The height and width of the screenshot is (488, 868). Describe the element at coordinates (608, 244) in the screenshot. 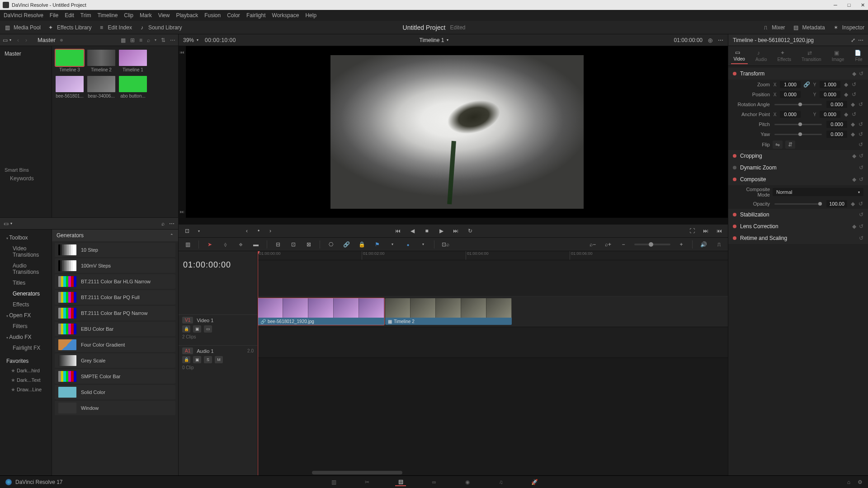

I see `zoom-in-button: ⌕+` at that location.